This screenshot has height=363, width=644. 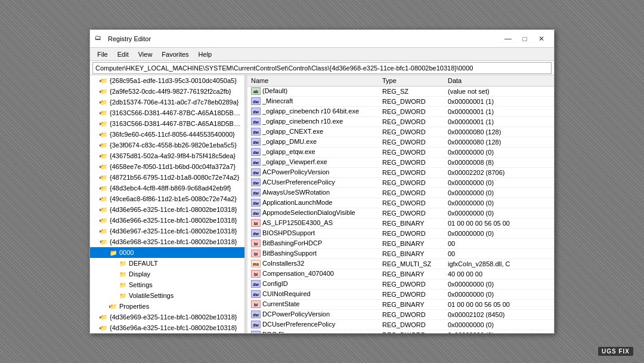 I want to click on tree-toggle-t17: ▾, so click(x=100, y=253).